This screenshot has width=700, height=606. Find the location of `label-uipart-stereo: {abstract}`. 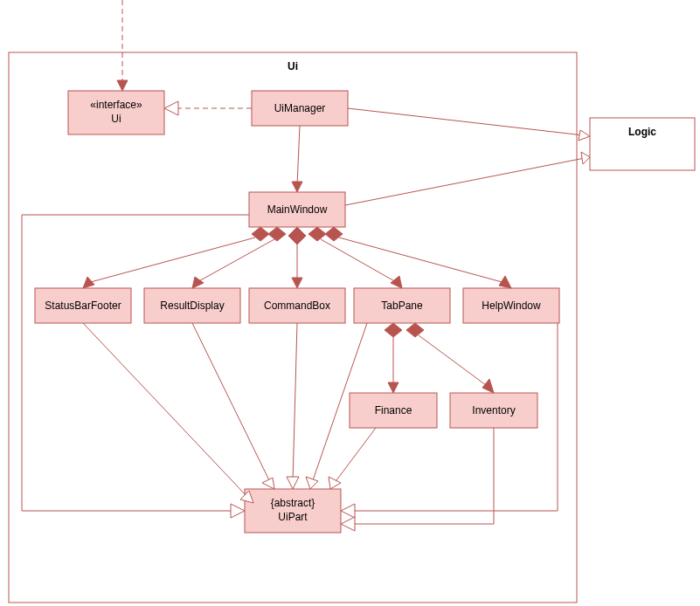

label-uipart-stereo: {abstract} is located at coordinates (294, 503).